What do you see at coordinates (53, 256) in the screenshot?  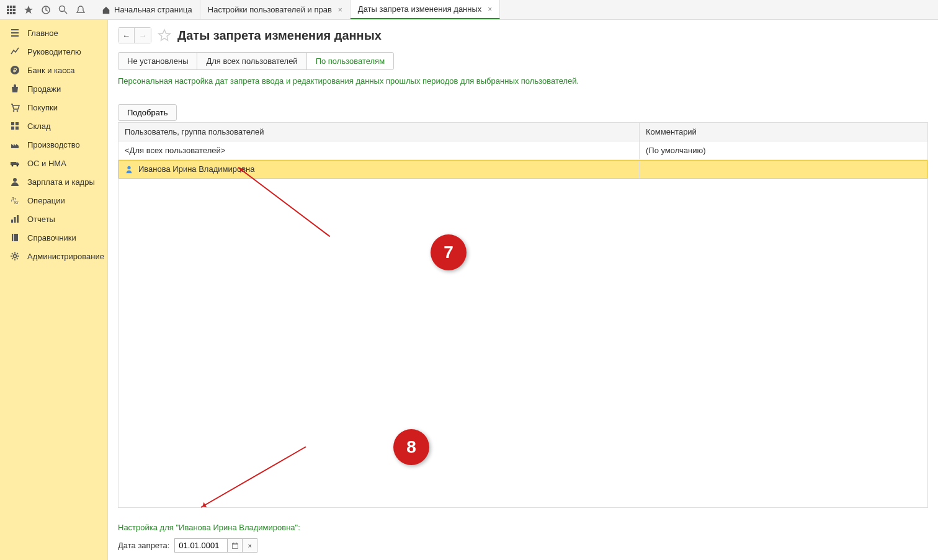 I see `sidebar-item-admin: Администрирование` at bounding box center [53, 256].